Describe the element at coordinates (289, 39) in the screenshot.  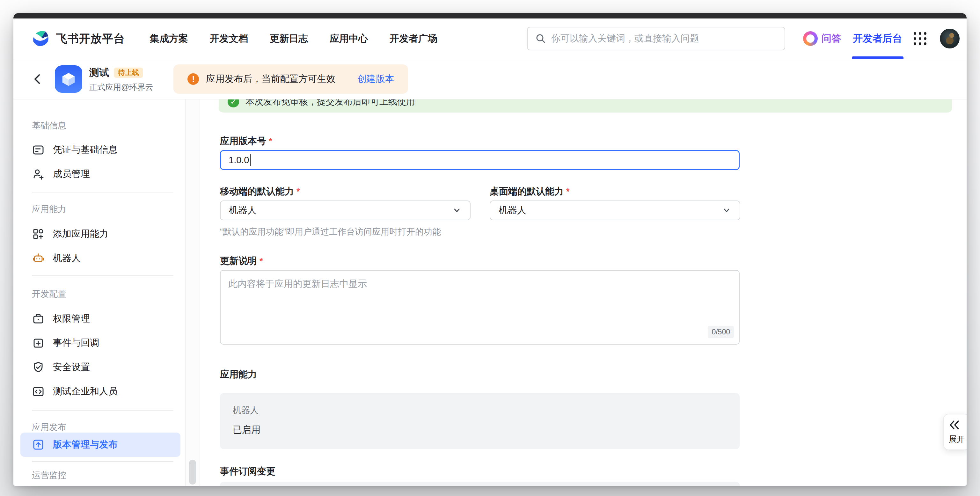
I see `nav-item-changelog: 更新日志` at that location.